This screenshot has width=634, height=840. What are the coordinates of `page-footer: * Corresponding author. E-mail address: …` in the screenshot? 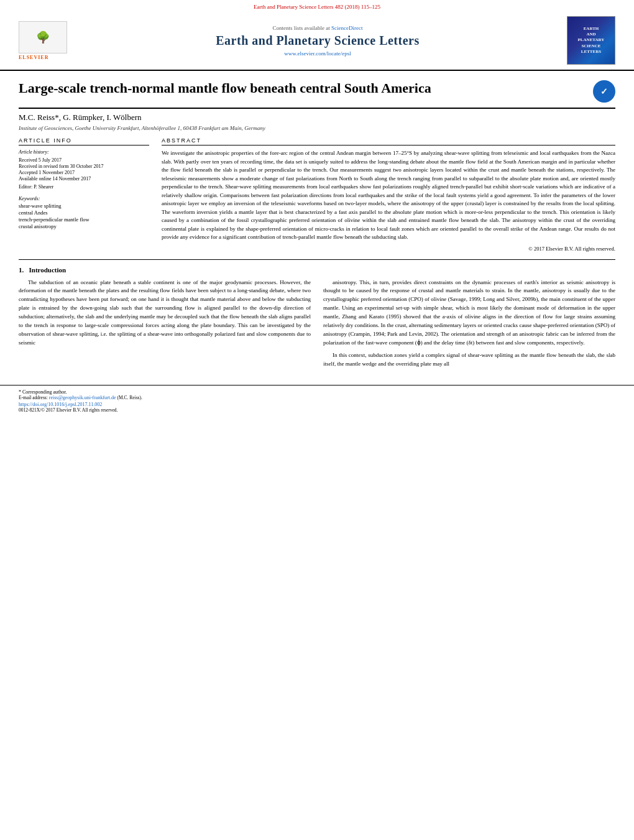 It's located at (317, 400).